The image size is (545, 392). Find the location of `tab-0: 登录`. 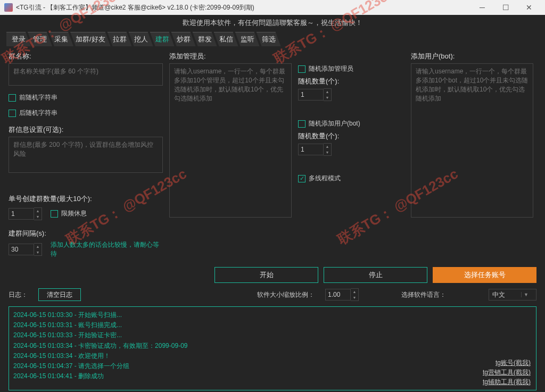

tab-0: 登录 is located at coordinates (19, 39).